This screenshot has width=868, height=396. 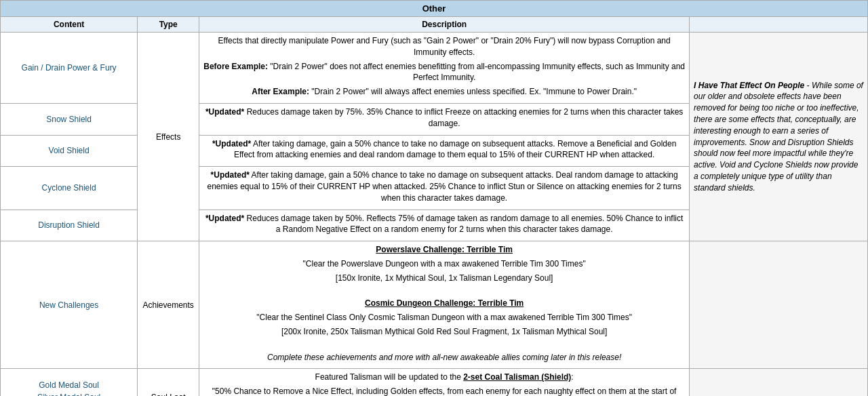 What do you see at coordinates (69, 225) in the screenshot?
I see `content-cell: Disruption Shield` at bounding box center [69, 225].